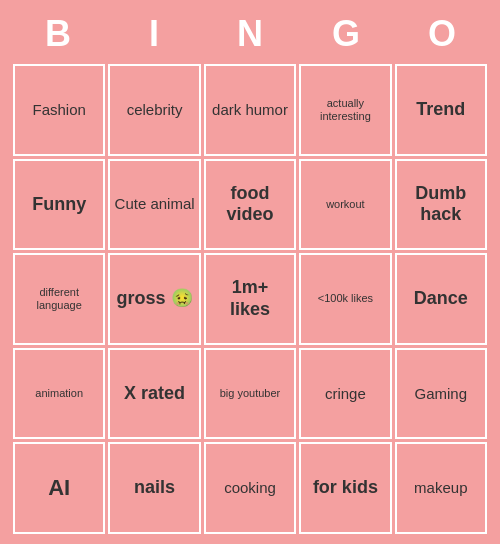 The width and height of the screenshot is (500, 544). I want to click on cell-12: 1m+ likes, so click(250, 299).